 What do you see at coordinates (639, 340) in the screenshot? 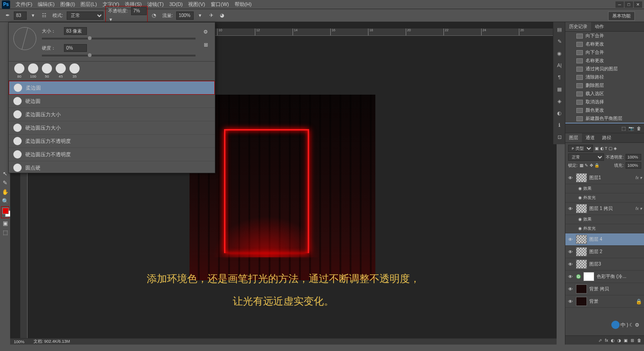
I see `delete-layer-icon: 🗑` at bounding box center [639, 340].